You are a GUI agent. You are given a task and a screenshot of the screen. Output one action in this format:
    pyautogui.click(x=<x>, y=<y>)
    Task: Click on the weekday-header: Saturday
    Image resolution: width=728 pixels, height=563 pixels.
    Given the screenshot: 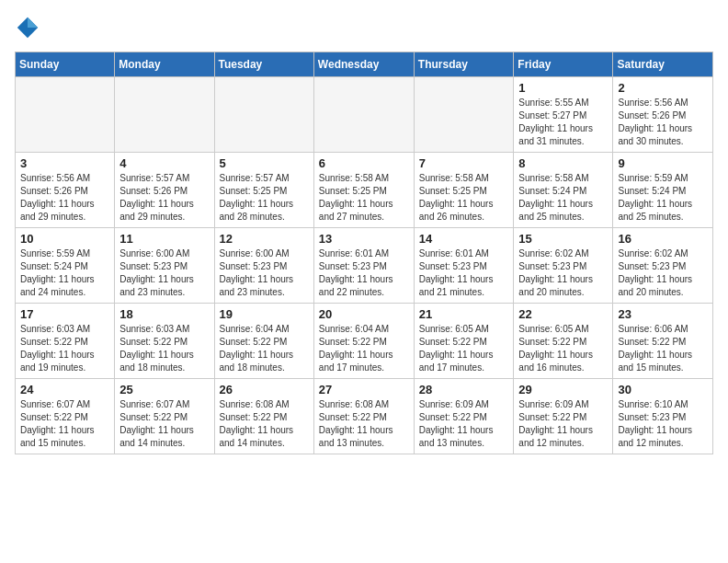 What is the action you would take?
    pyautogui.click(x=664, y=64)
    